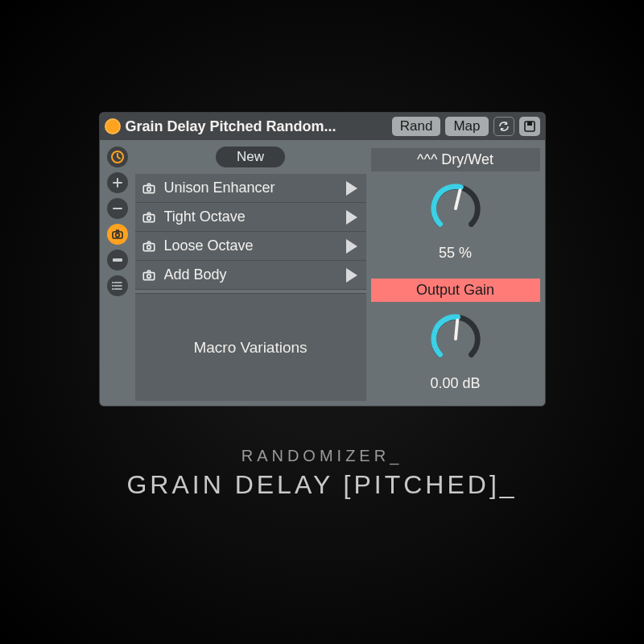 The width and height of the screenshot is (644, 644). I want to click on variation-row: Tight Octave, so click(251, 217).